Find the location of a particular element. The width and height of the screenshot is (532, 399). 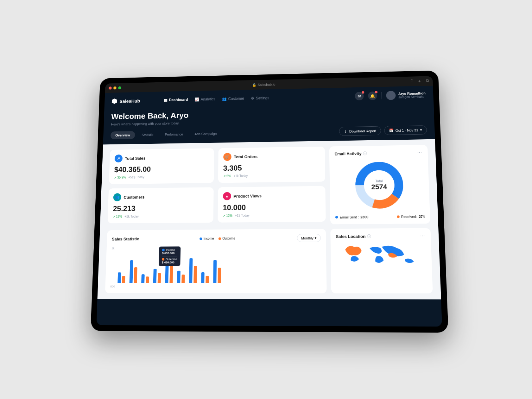

url-text: Saleshub.io is located at coordinates (267, 85).